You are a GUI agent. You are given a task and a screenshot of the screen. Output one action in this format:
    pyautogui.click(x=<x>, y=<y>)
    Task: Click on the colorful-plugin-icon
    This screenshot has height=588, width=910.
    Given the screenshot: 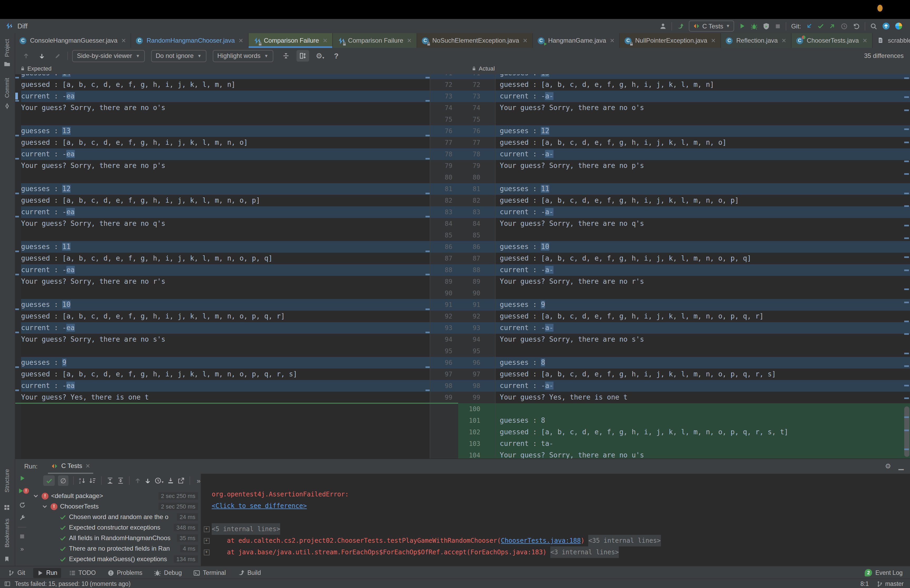 What is the action you would take?
    pyautogui.click(x=899, y=26)
    